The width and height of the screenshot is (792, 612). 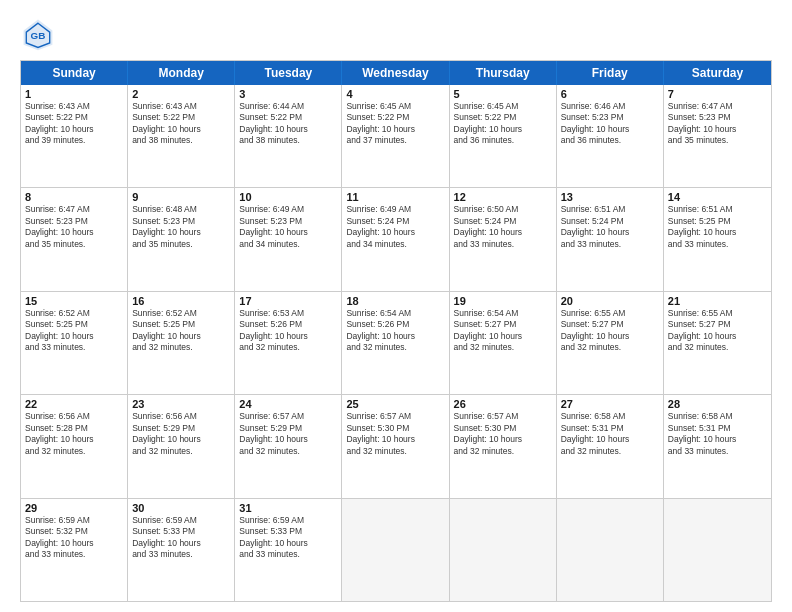 What do you see at coordinates (74, 94) in the screenshot?
I see `day-number: 1` at bounding box center [74, 94].